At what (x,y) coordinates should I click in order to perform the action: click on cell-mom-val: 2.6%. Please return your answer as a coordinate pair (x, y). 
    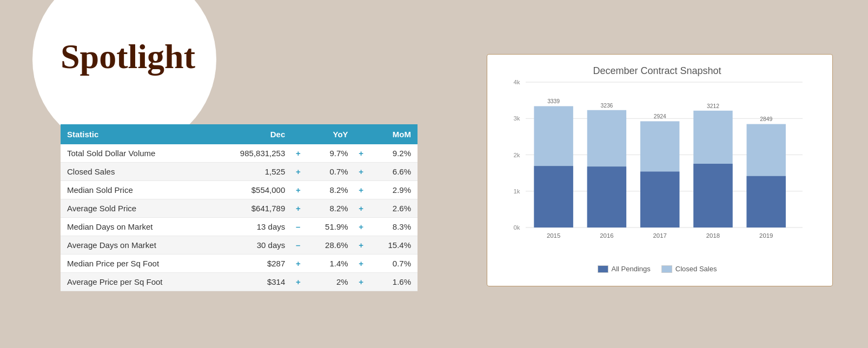
    Looking at the image, I should click on (393, 209).